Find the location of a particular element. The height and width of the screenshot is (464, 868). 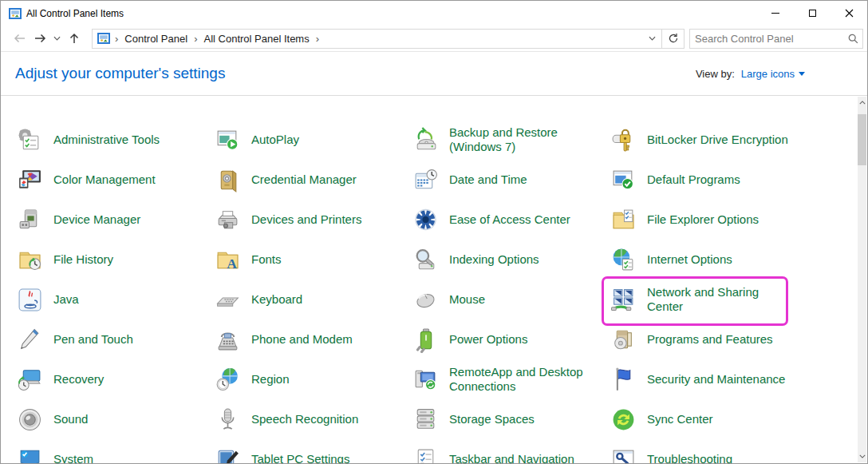

item-label: File Explorer Options is located at coordinates (703, 220).